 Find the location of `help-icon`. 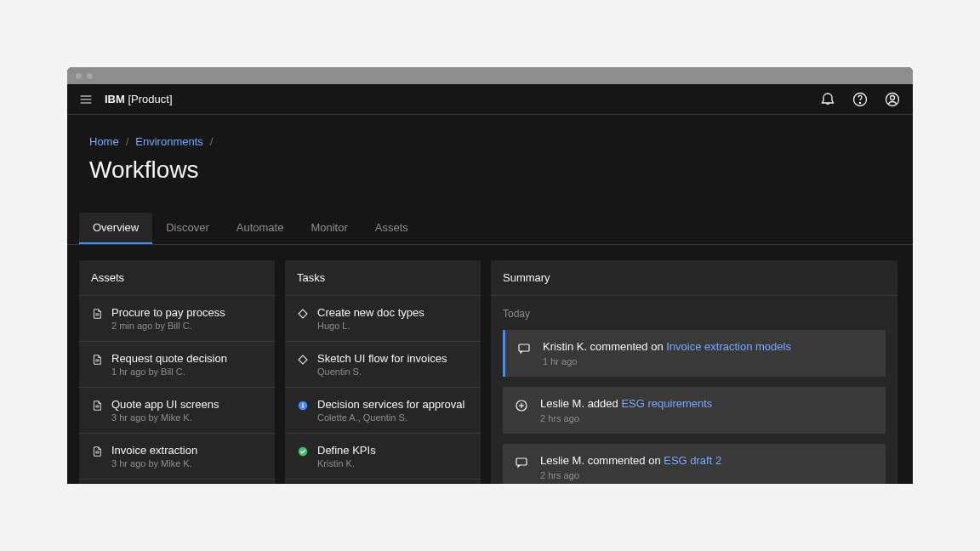

help-icon is located at coordinates (860, 99).